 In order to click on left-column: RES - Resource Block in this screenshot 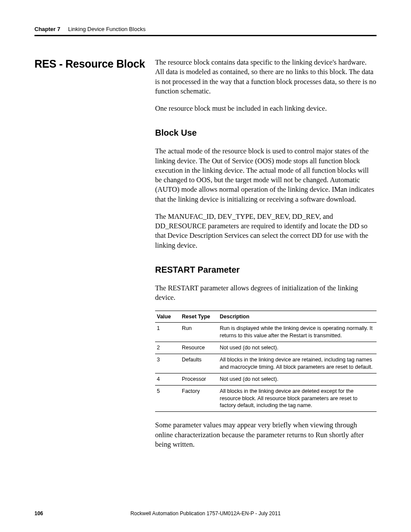, I will do `click(95, 64)`.